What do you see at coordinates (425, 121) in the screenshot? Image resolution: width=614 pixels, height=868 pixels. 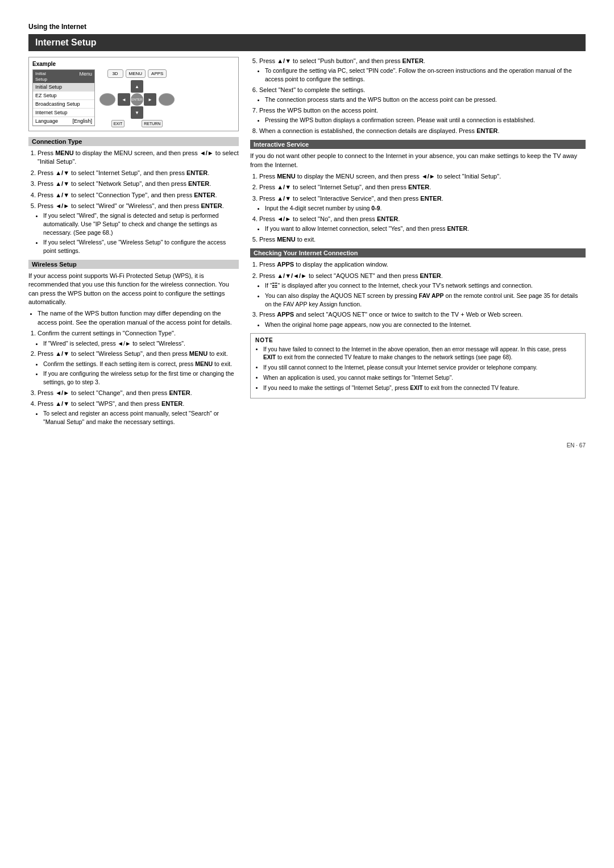 I see `r-bullet-7: Pressing the WPS button displays a confi…` at bounding box center [425, 121].